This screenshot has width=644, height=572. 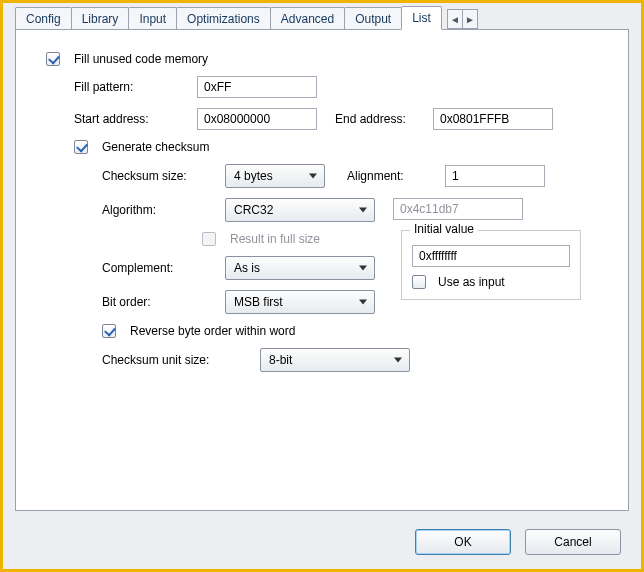 What do you see at coordinates (462, 542) in the screenshot?
I see `ok-button-label: OK` at bounding box center [462, 542].